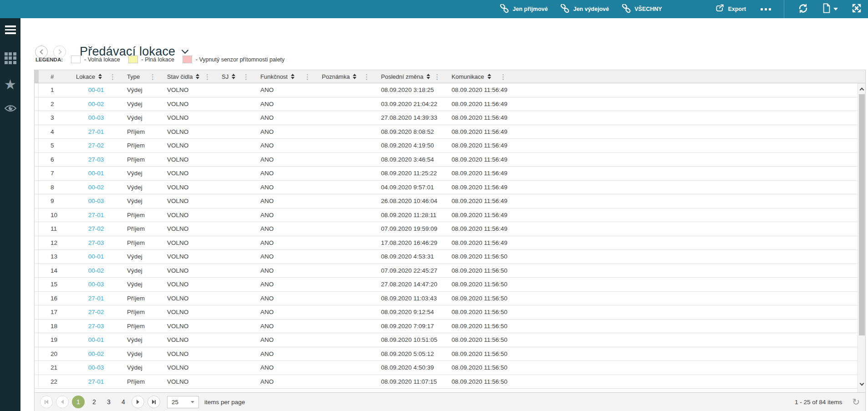 This screenshot has width=868, height=411. Describe the element at coordinates (183, 402) in the screenshot. I see `page-size-dropdown: 25` at that location.